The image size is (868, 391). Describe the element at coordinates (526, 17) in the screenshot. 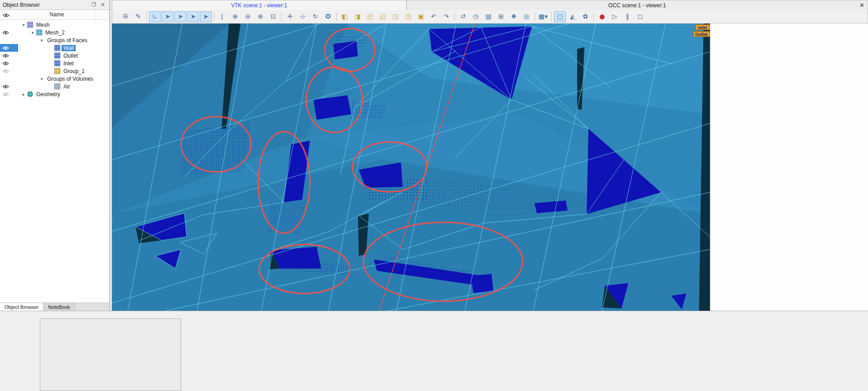

I see `stereo-view-button: ◎` at that location.